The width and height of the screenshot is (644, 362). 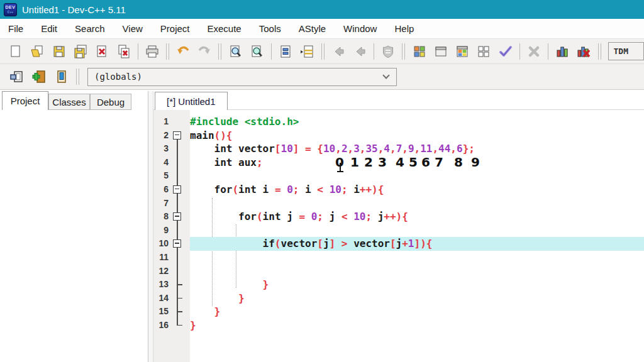 What do you see at coordinates (39, 77) in the screenshot?
I see `add-to-project-button` at bounding box center [39, 77].